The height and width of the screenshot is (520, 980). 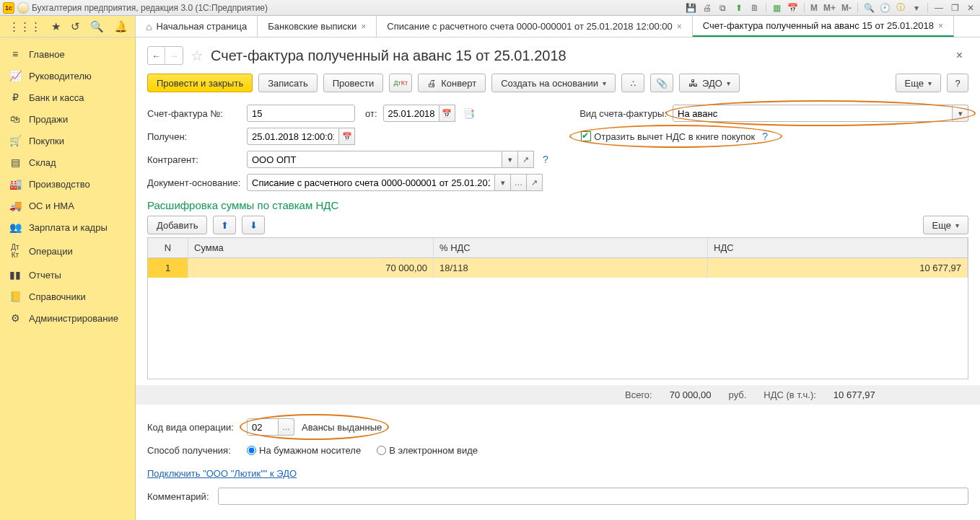 What do you see at coordinates (75, 27) in the screenshot?
I see `history-icon: ↺` at bounding box center [75, 27].